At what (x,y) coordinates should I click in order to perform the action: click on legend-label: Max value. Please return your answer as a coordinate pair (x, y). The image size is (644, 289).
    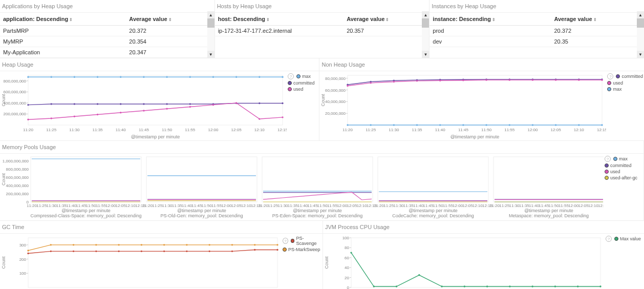
    Looking at the image, I should click on (631, 239).